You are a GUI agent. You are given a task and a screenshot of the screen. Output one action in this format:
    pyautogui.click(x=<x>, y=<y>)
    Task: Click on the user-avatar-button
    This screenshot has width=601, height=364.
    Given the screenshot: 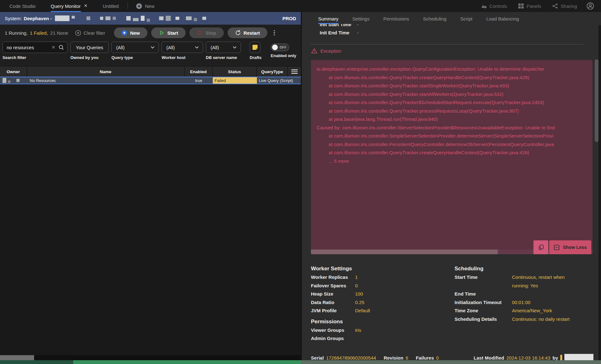 What is the action you would take?
    pyautogui.click(x=590, y=6)
    